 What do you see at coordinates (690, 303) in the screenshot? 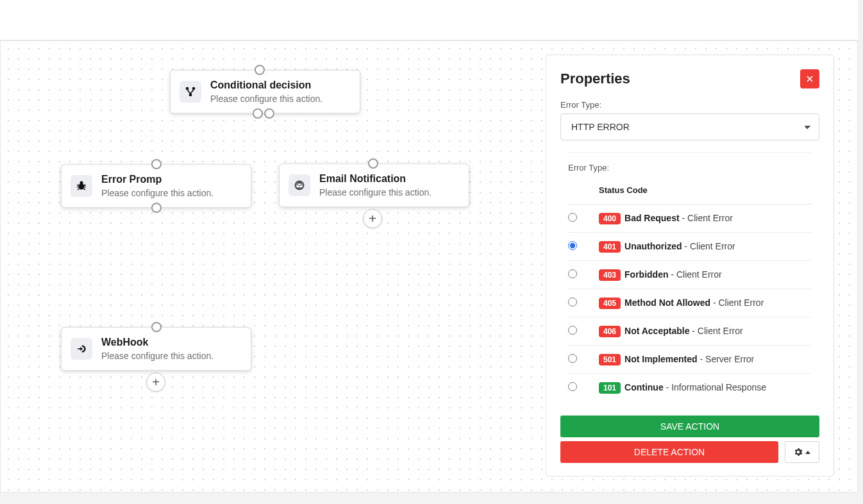
I see `status-code-list: 400Bad Request - Client Error401Unauthor…` at bounding box center [690, 303].